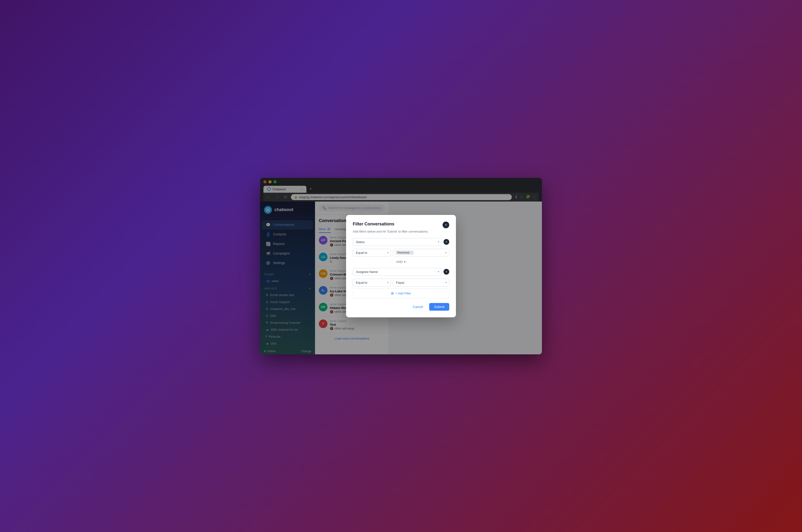  I want to click on filter-operator-1: Equal to Not equal to, so click(372, 253).